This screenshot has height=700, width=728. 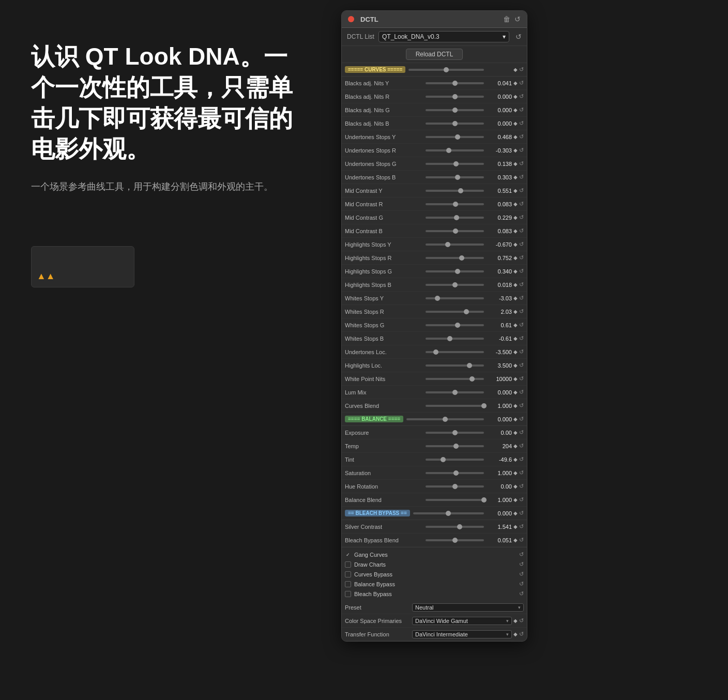 I want to click on reset-icon-16: ↺, so click(x=521, y=284).